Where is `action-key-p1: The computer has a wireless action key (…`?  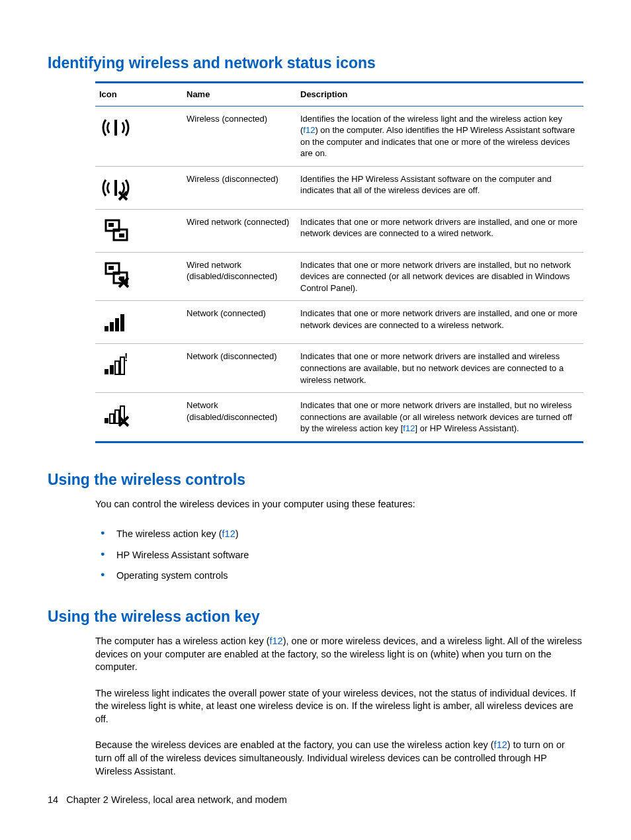
action-key-p1: The computer has a wireless action key (… is located at coordinates (339, 655).